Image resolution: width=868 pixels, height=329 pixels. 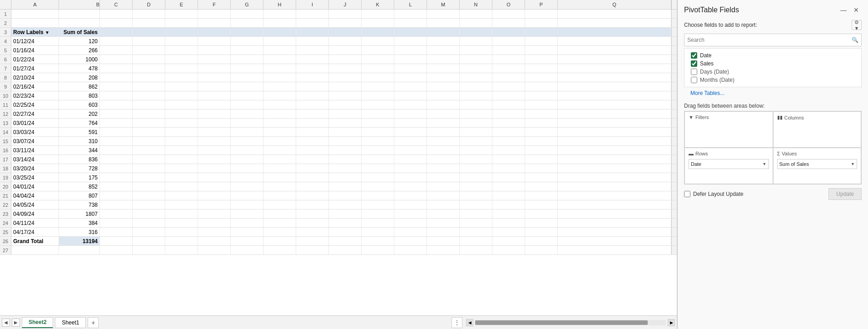 What do you see at coordinates (338, 178) in the screenshot?
I see `table-row: 1903/25/24175` at bounding box center [338, 178].